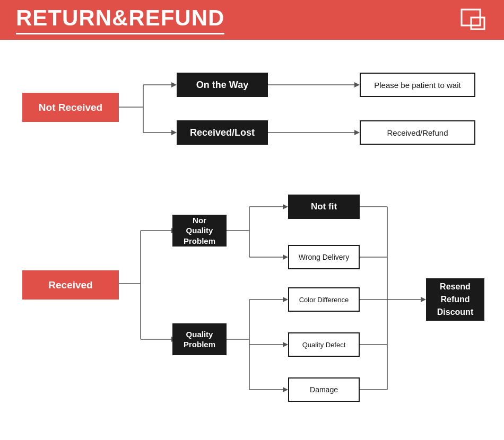 The width and height of the screenshot is (504, 440). Describe the element at coordinates (472, 20) in the screenshot. I see `header-icon` at that location.